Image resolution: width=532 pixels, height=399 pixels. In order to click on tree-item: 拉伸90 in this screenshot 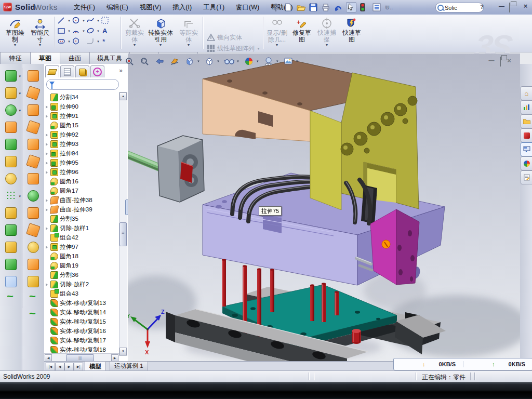, I will do `click(82, 107)`.